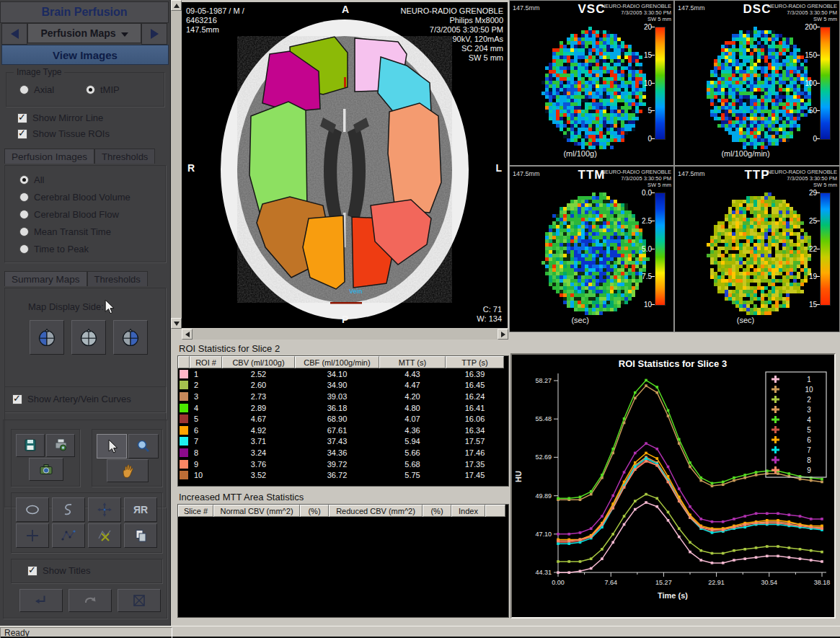  What do you see at coordinates (806, 138) in the screenshot?
I see `scale-tick-label: 0` at bounding box center [806, 138].